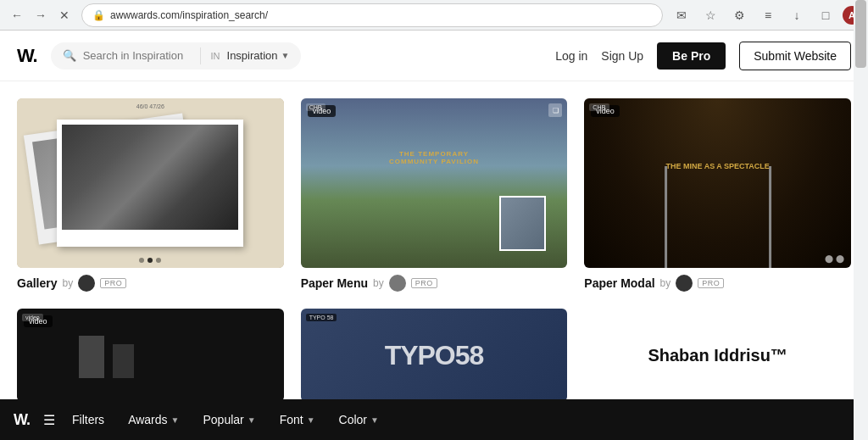 This screenshot has width=868, height=440. What do you see at coordinates (718, 217) in the screenshot?
I see `tunnel-rails` at bounding box center [718, 217].